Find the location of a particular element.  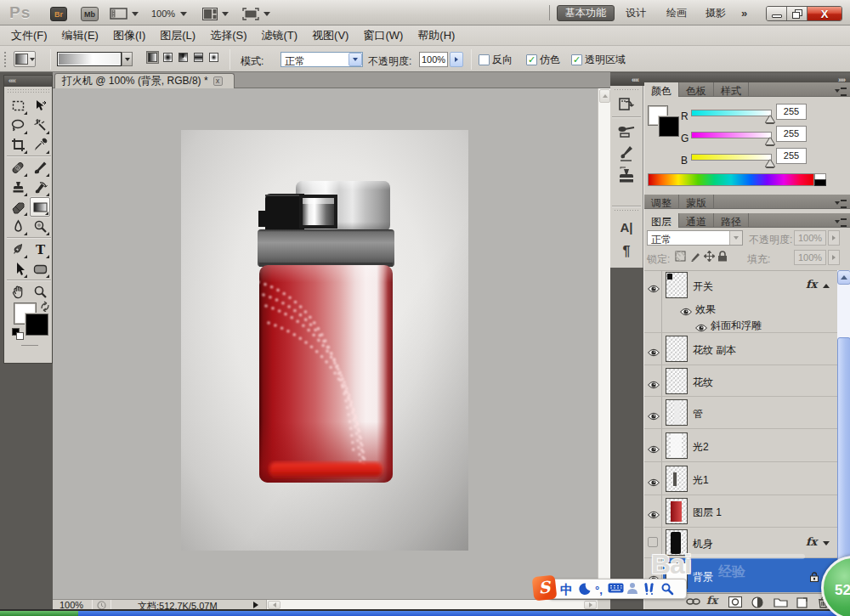

green-slider-knob is located at coordinates (770, 141).